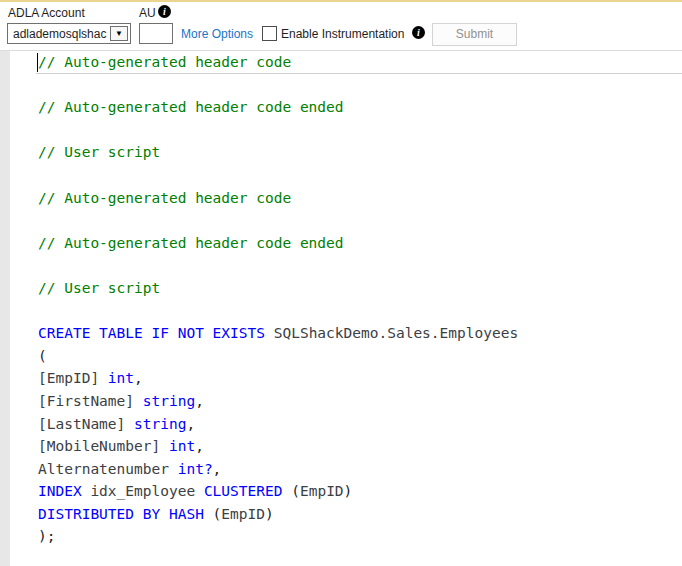 This screenshot has height=566, width=682. Describe the element at coordinates (196, 469) in the screenshot. I see `code-token: int?` at that location.